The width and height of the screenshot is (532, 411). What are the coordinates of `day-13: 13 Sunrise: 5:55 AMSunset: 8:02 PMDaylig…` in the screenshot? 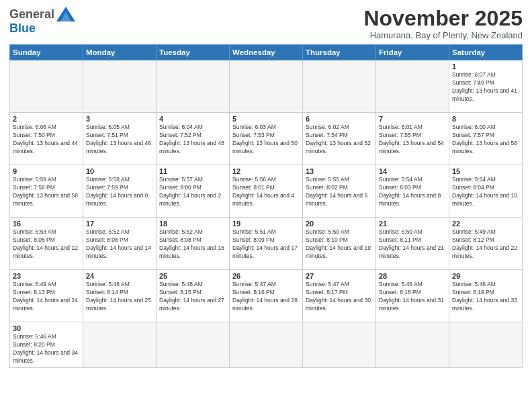 It's located at (340, 191).